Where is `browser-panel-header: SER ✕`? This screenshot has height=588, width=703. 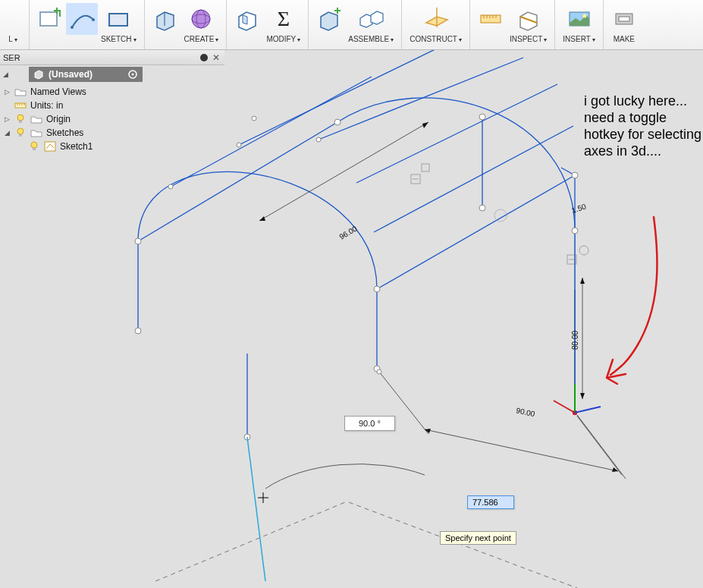
browser-panel-header: SER ✕ is located at coordinates (112, 58).